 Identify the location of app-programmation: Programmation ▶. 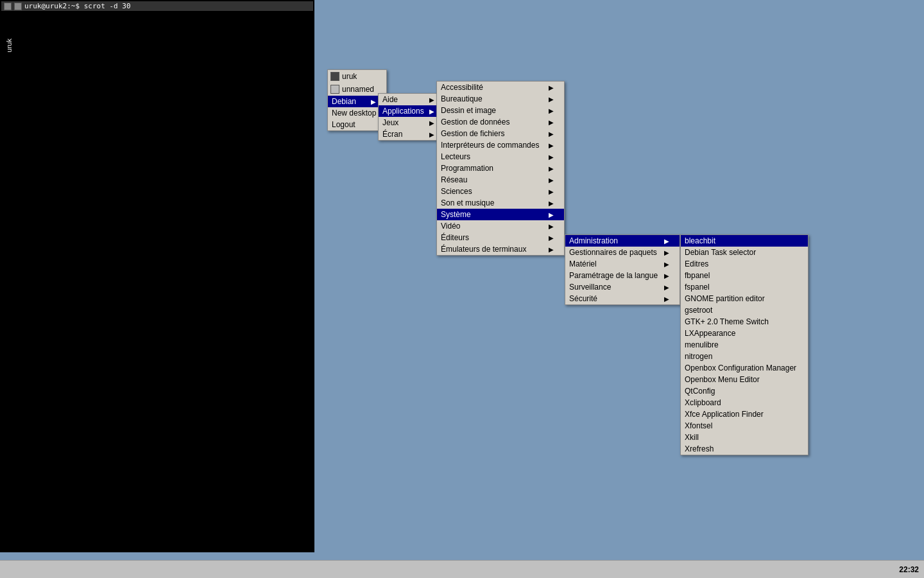
(501, 168).